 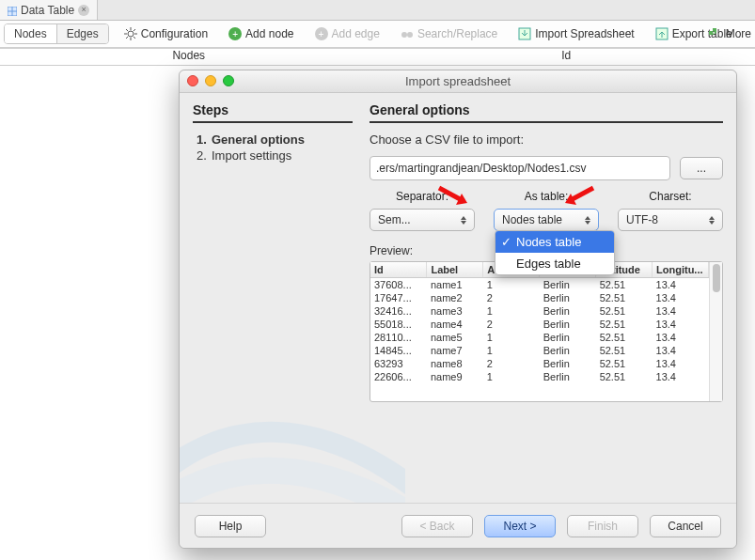 I want to click on table-cell: name4, so click(x=455, y=324).